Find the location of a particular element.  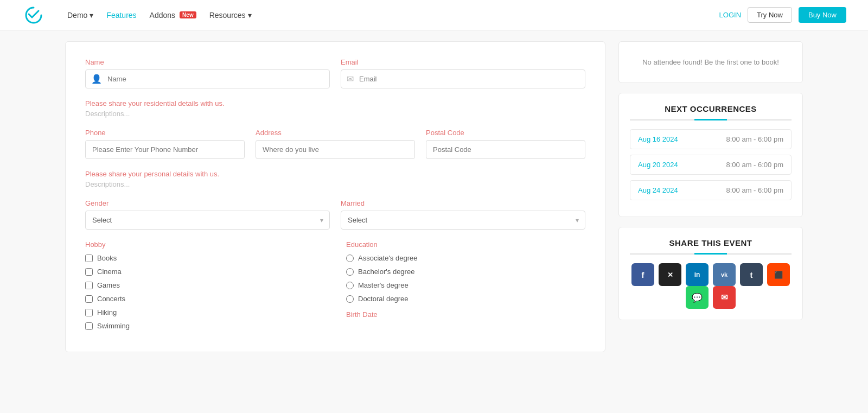

email-input-wrap: ✉ is located at coordinates (463, 79).